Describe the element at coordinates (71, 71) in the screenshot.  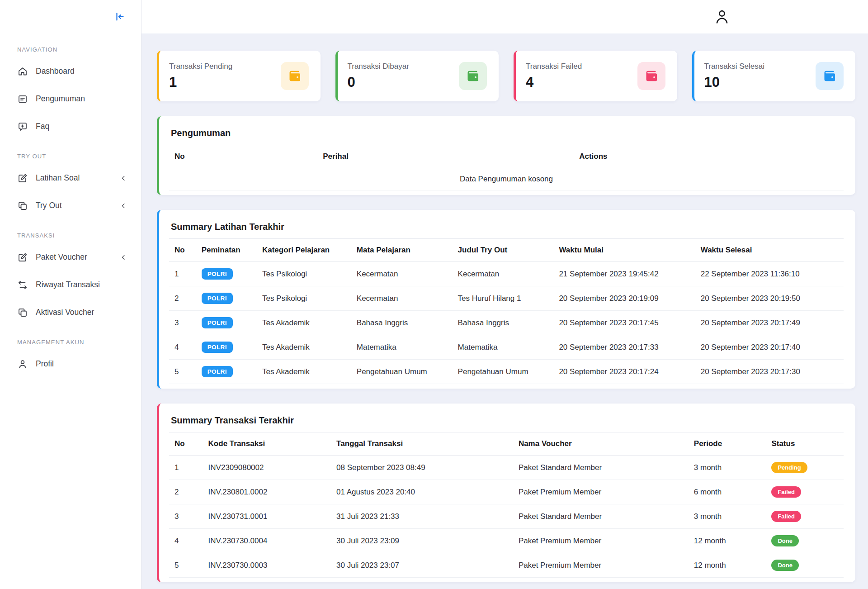
I see `sidebar-item-dashboard: Dashboard` at that location.